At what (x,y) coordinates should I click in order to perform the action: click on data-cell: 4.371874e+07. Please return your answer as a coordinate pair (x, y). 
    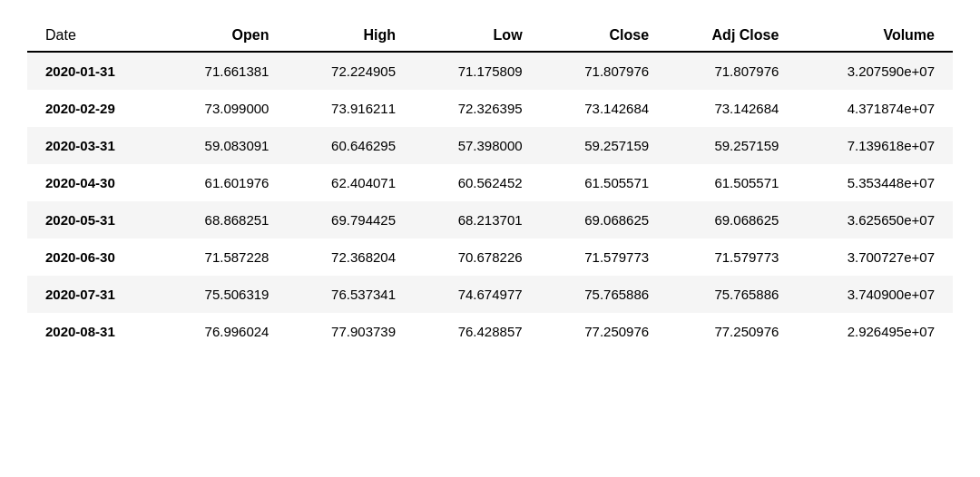
    Looking at the image, I should click on (875, 109).